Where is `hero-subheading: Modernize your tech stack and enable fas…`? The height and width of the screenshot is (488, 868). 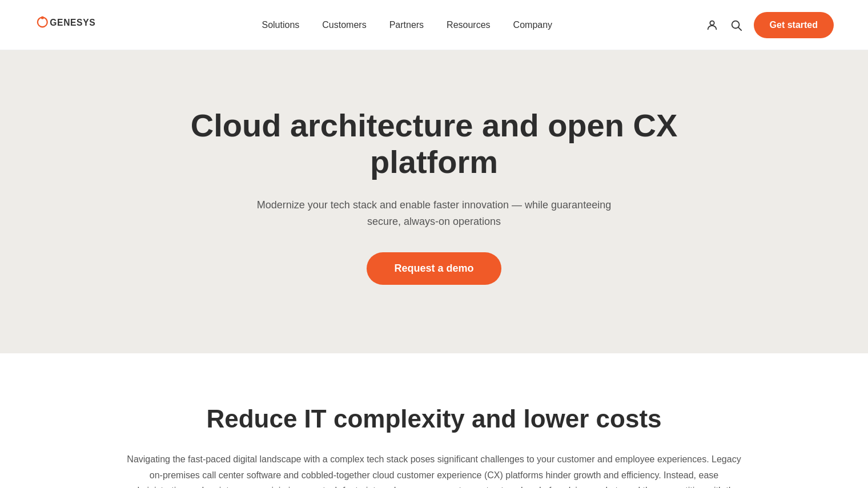 hero-subheading: Modernize your tech stack and enable fas… is located at coordinates (434, 213).